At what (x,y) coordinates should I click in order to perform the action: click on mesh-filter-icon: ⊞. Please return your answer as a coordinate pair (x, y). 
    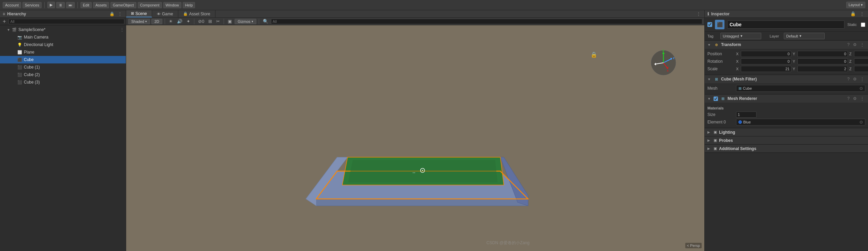
    Looking at the image, I should click on (716, 79).